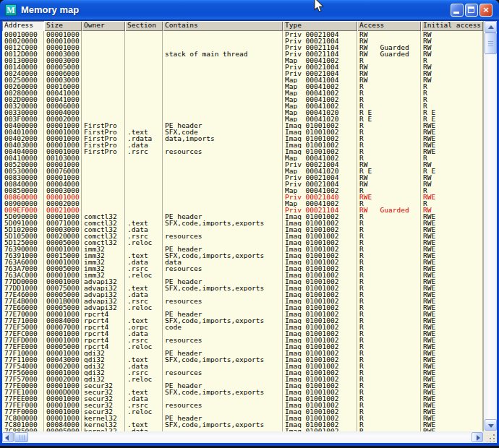 This screenshot has height=448, width=499. I want to click on table-row: 00010000 00001000 Priv 00021004 RW RW, so click(243, 35).